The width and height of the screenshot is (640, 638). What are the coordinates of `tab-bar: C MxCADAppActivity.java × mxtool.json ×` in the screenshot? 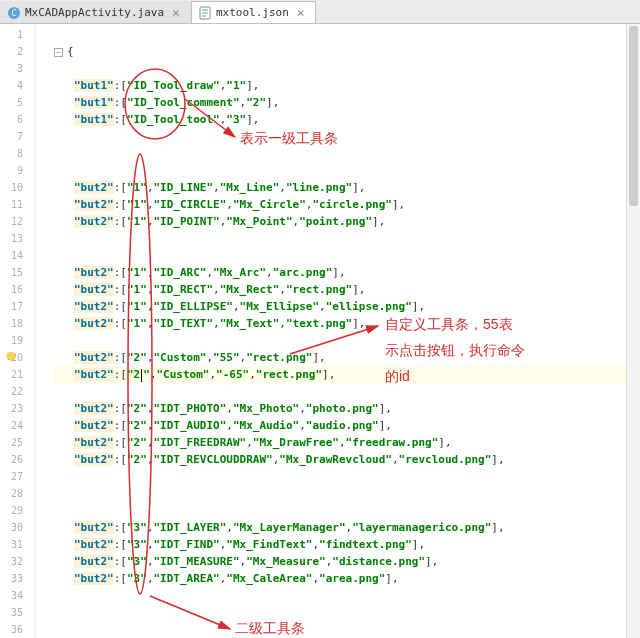 It's located at (320, 12).